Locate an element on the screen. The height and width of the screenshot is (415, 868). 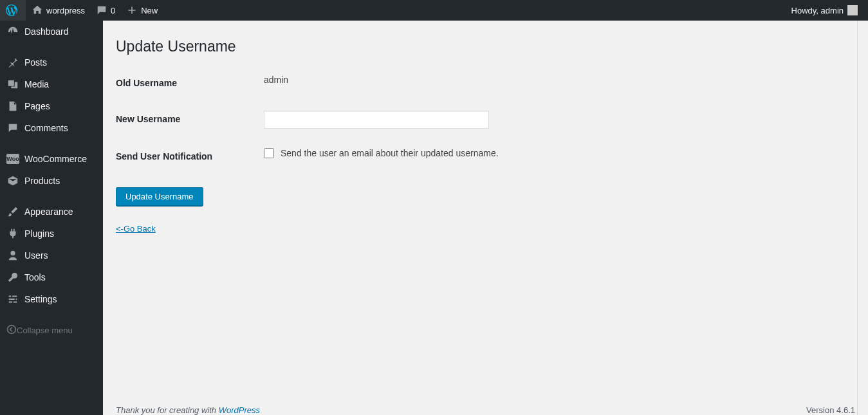
go-back-link: <-Go Back is located at coordinates (136, 229).